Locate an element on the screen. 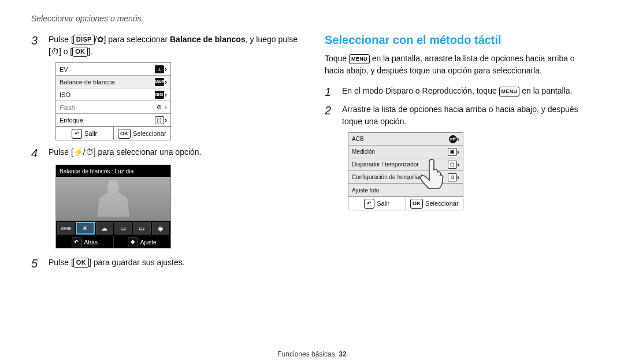 The height and width of the screenshot is (364, 624). step-number: 5 is located at coordinates (36, 263).